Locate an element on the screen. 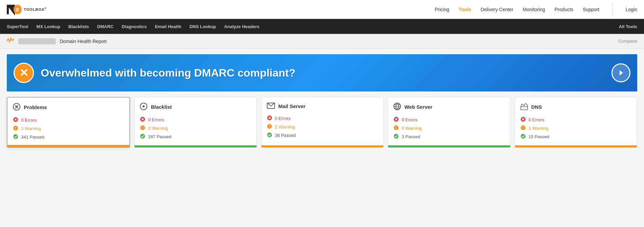 The width and height of the screenshot is (644, 227). error-label-blacklist: 0 Errors is located at coordinates (156, 120).